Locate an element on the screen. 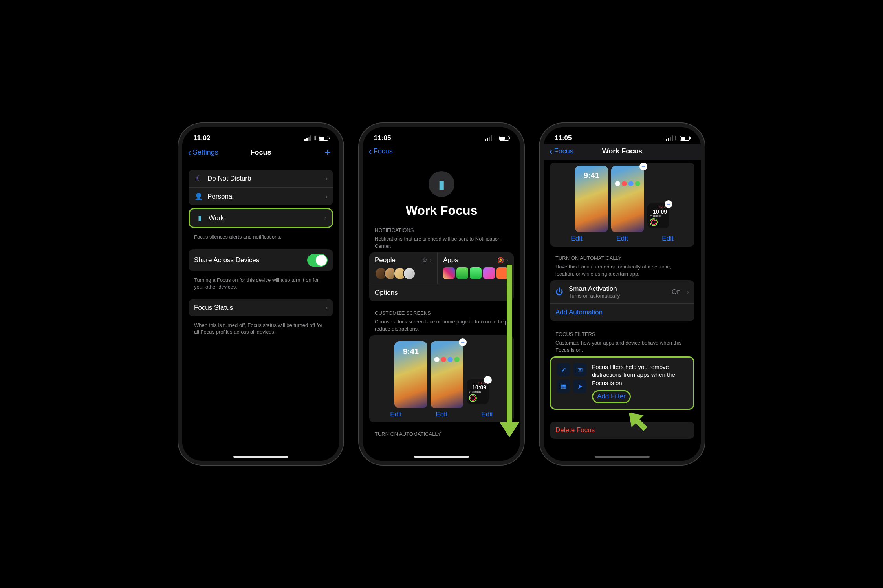  footer-text: When this is turned off, Focus status wi… is located at coordinates (261, 332).